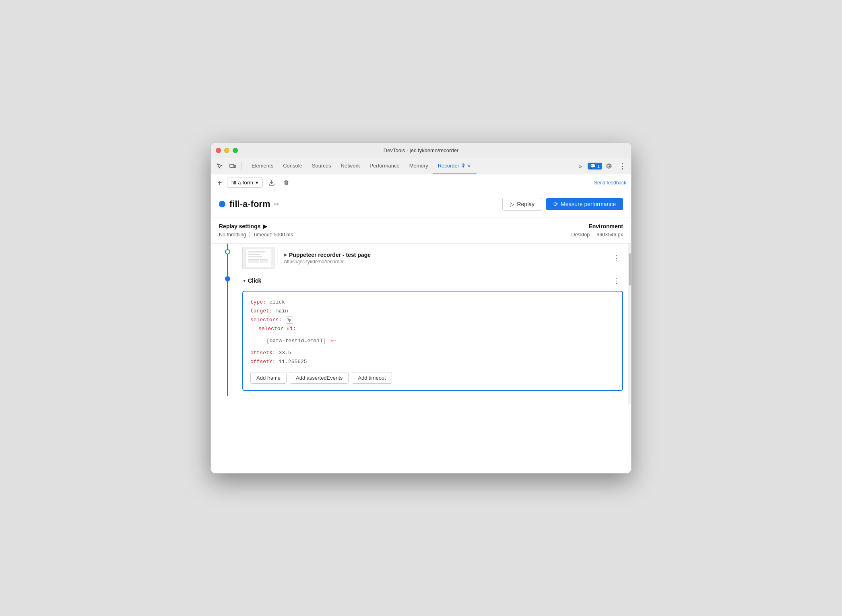 This screenshot has height=616, width=842. I want to click on step2-title: Click, so click(254, 281).